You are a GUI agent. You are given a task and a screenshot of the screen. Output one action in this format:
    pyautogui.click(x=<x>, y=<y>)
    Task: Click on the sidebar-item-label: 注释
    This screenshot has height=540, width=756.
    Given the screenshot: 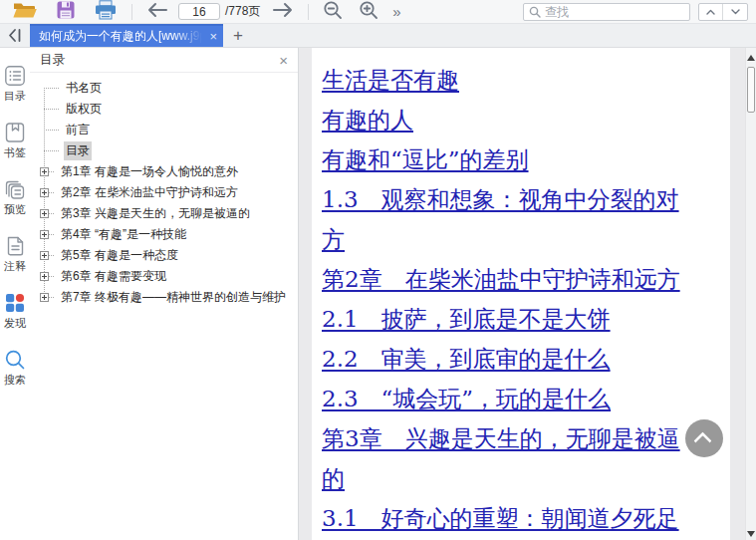 What is the action you would take?
    pyautogui.click(x=15, y=267)
    